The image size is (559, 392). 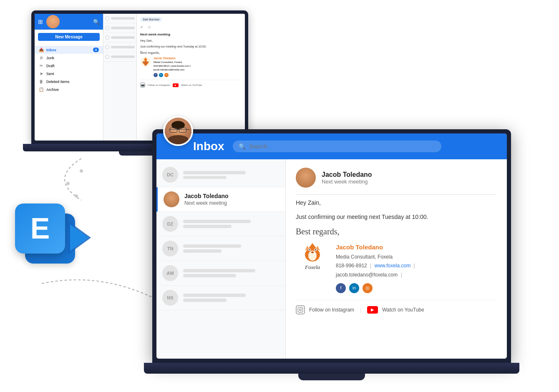 What do you see at coordinates (376, 267) in the screenshot?
I see `sig-info-block: Jacob Toledano Media Consultant, Foxela …` at bounding box center [376, 267].